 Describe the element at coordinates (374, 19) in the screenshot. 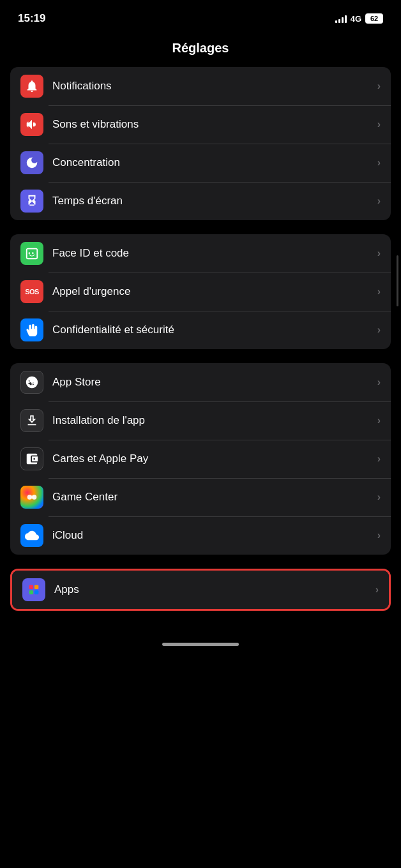

I see `battery-level: 62` at that location.